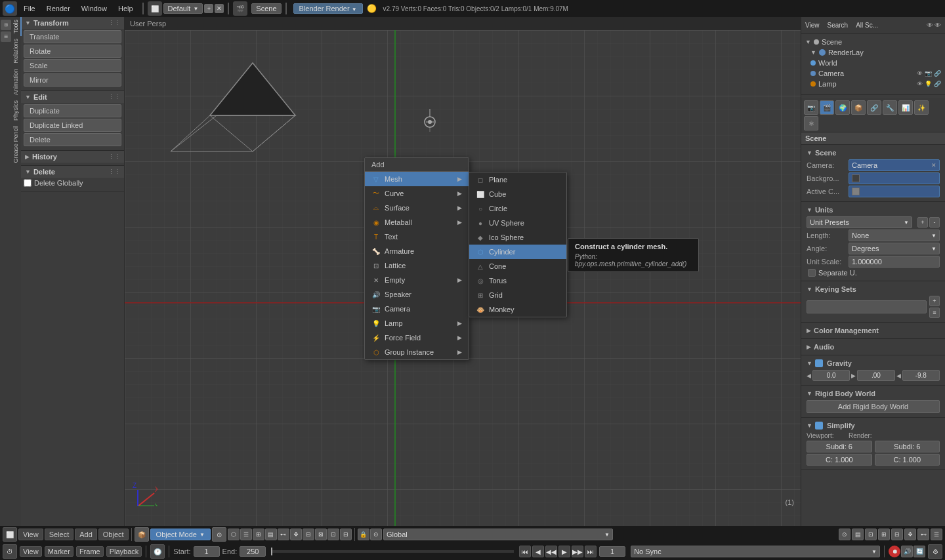  Describe the element at coordinates (30, 9) in the screenshot. I see `menu-file: File` at that location.